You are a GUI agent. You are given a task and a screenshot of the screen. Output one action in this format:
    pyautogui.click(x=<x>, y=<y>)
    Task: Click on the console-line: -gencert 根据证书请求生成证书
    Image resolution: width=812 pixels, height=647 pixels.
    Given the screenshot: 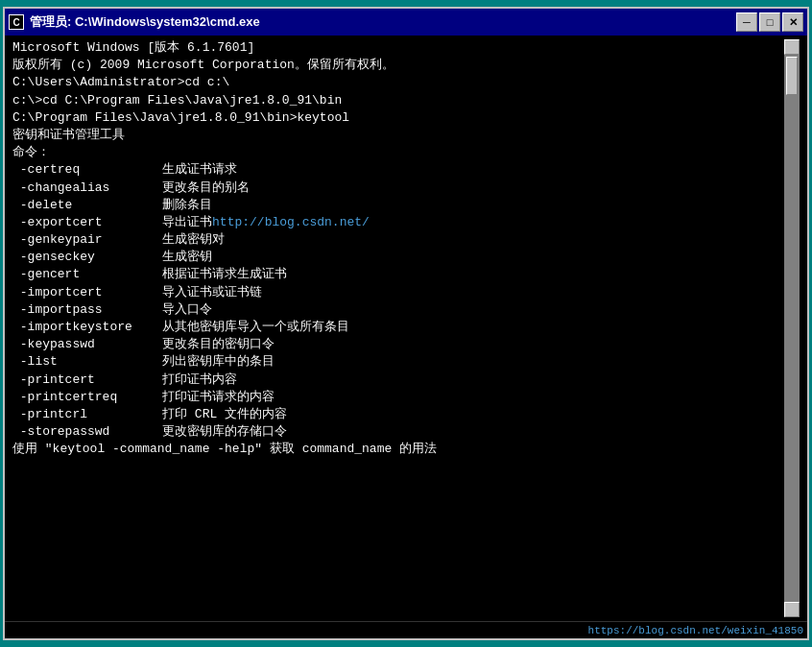 What is the action you would take?
    pyautogui.click(x=398, y=275)
    